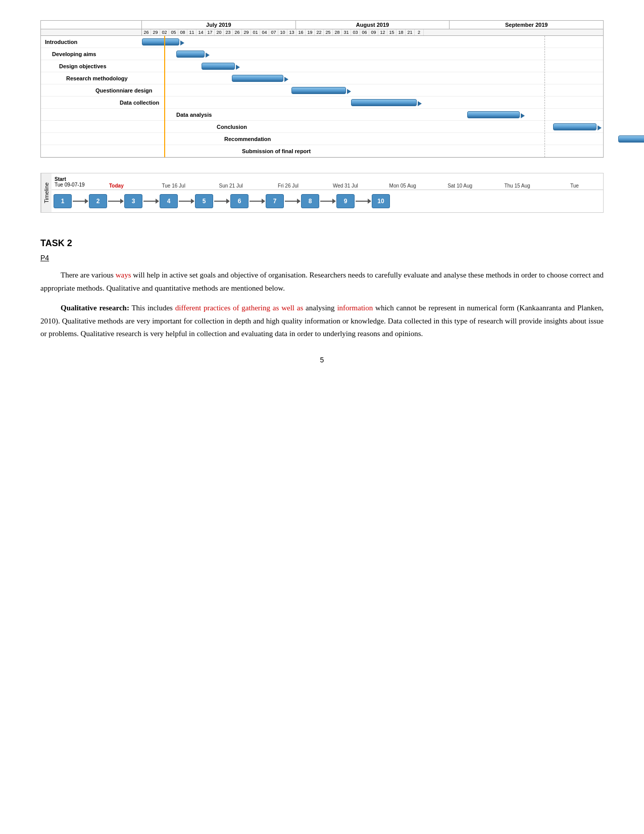 The width and height of the screenshot is (644, 834). I want to click on gantt-row: Developing aims, so click(322, 54).